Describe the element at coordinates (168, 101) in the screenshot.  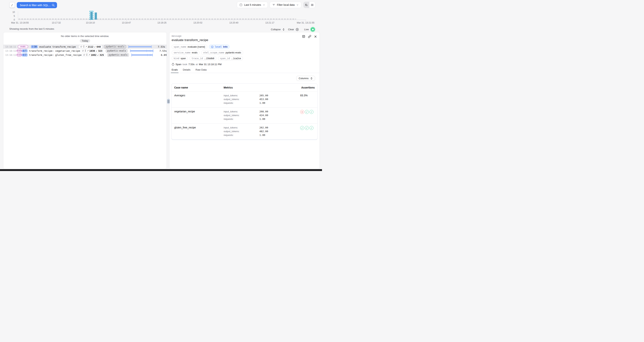
I see `panel-resize-handle` at that location.